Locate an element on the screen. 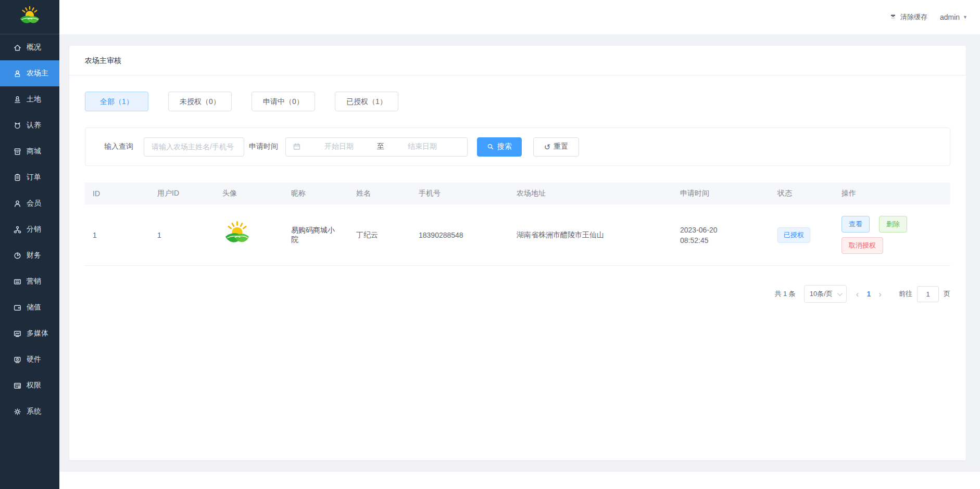 The image size is (980, 489). sidebar-item-label: 会员 is located at coordinates (34, 203).